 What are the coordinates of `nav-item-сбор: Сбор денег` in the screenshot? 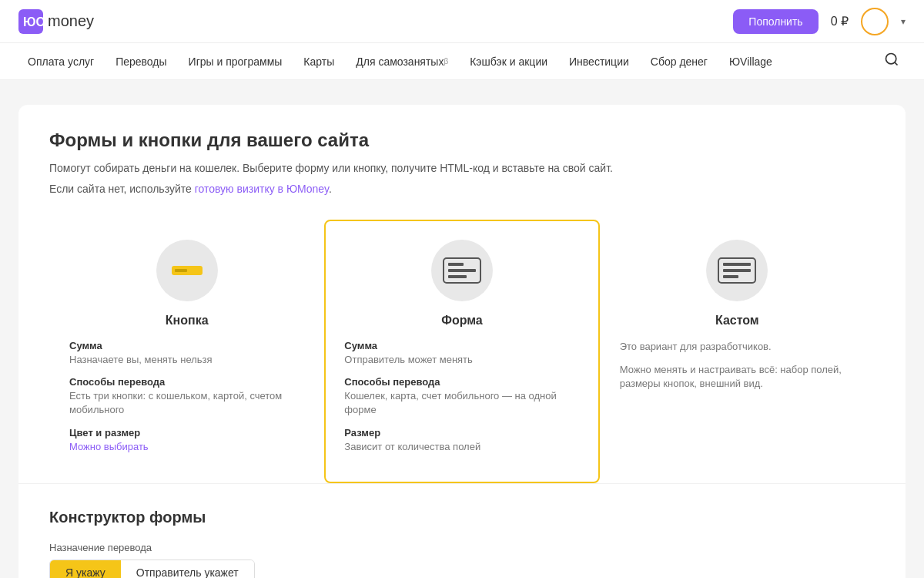 It's located at (679, 62).